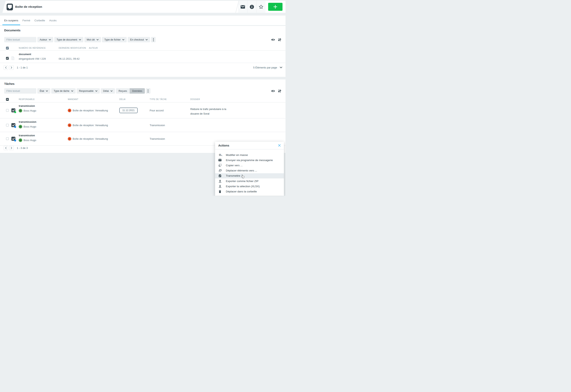 The height and width of the screenshot is (392, 571). What do you see at coordinates (44, 91) in the screenshot?
I see `filter-etat: État` at bounding box center [44, 91].